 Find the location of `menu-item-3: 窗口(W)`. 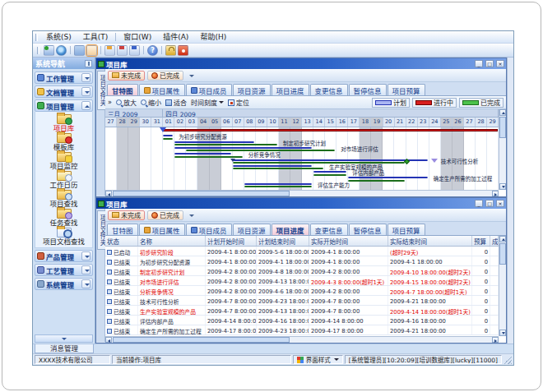

menu-item-3: 窗口(W) is located at coordinates (137, 38).